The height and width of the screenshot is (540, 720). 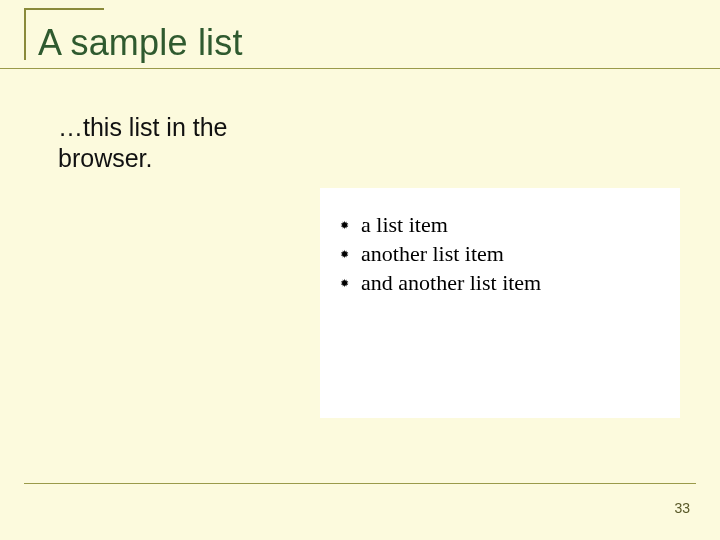 I want to click on list-item-text: another list item, so click(x=432, y=254).